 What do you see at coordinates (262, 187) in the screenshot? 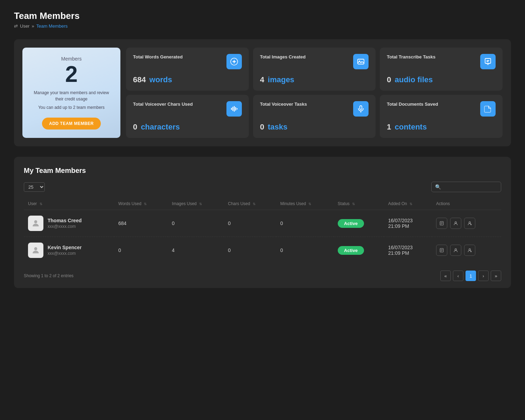
I see `table-controls: 25 50 100 🔍` at bounding box center [262, 187].